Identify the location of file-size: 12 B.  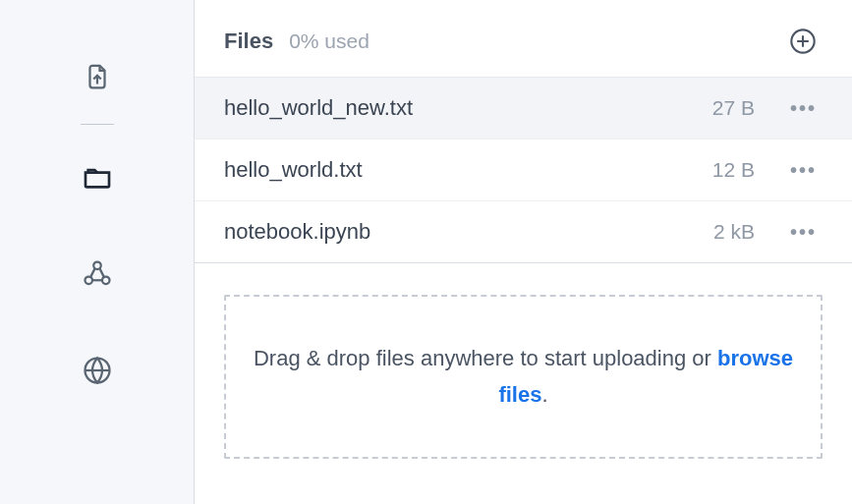
(727, 170).